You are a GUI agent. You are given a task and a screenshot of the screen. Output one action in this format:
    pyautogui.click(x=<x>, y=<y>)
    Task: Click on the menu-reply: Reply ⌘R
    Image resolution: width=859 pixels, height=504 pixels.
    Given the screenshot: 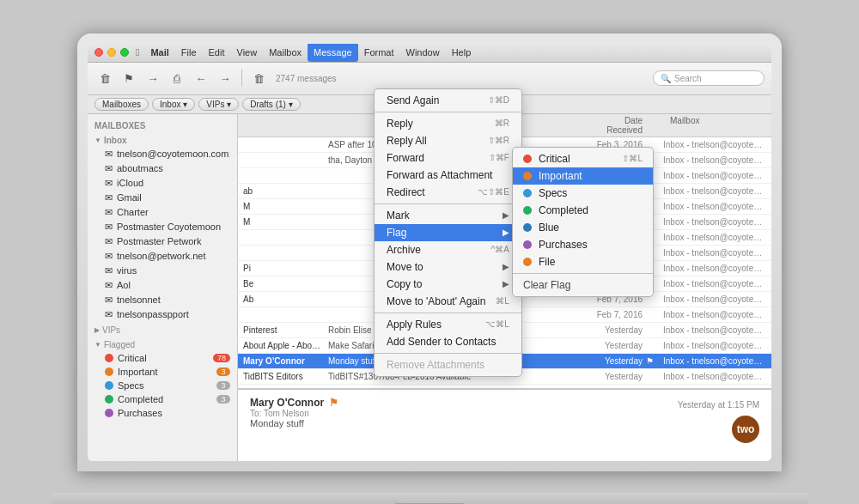 What is the action you would take?
    pyautogui.click(x=448, y=124)
    